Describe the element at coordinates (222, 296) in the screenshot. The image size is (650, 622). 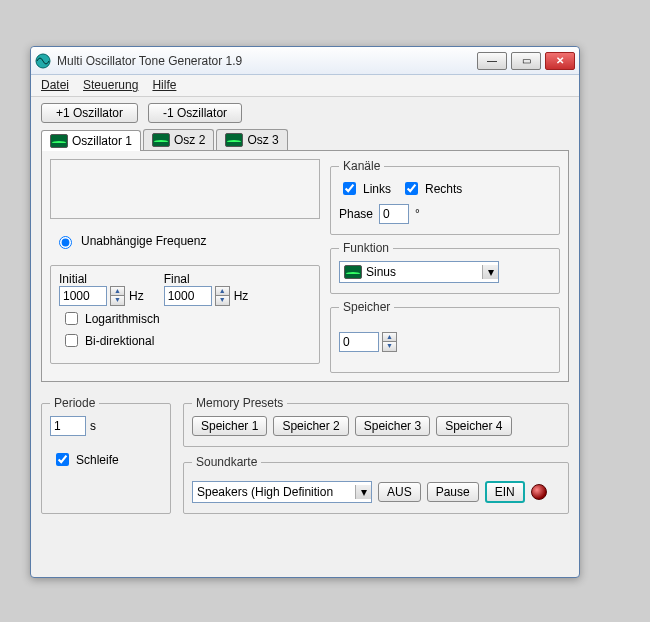
I see `freq-final-spinner: ▲▼` at that location.